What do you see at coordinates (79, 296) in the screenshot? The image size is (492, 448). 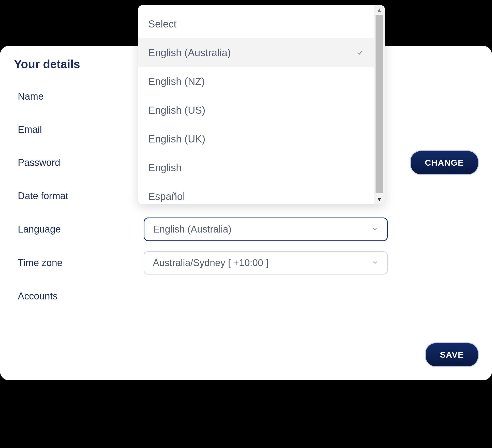 I see `label-accounts: Accounts` at bounding box center [79, 296].